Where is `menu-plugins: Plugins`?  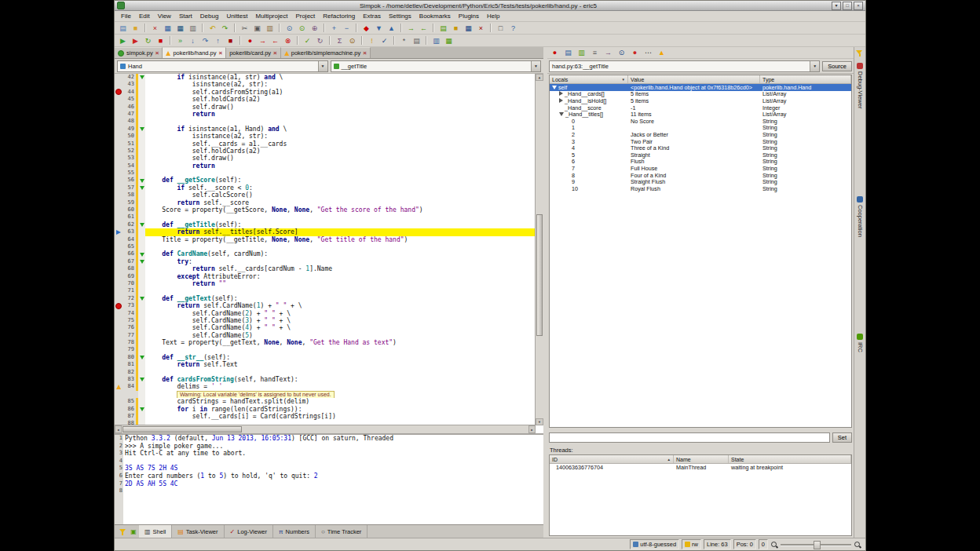
menu-plugins: Plugins is located at coordinates (469, 16).